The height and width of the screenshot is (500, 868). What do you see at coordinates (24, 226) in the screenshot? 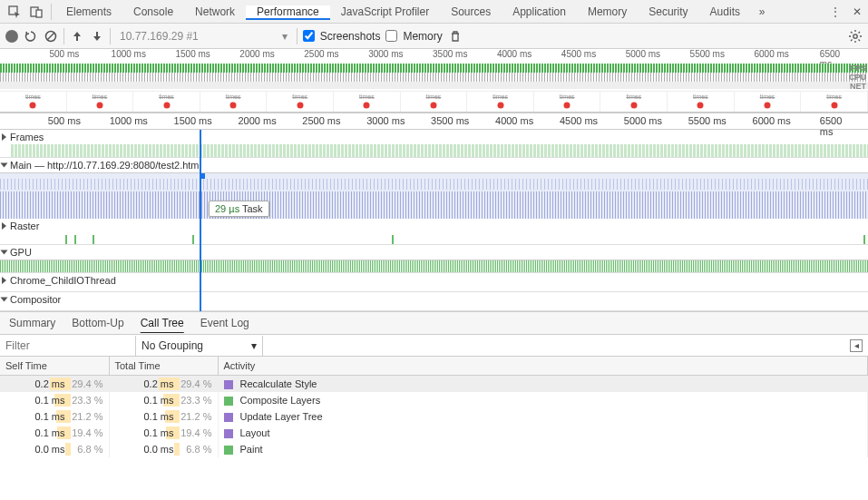
I see `raster-label: Raster` at bounding box center [24, 226].